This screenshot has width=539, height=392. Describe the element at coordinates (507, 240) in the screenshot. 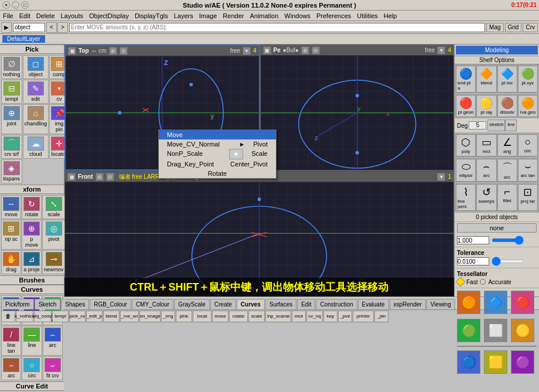

I see `value-slider` at that location.